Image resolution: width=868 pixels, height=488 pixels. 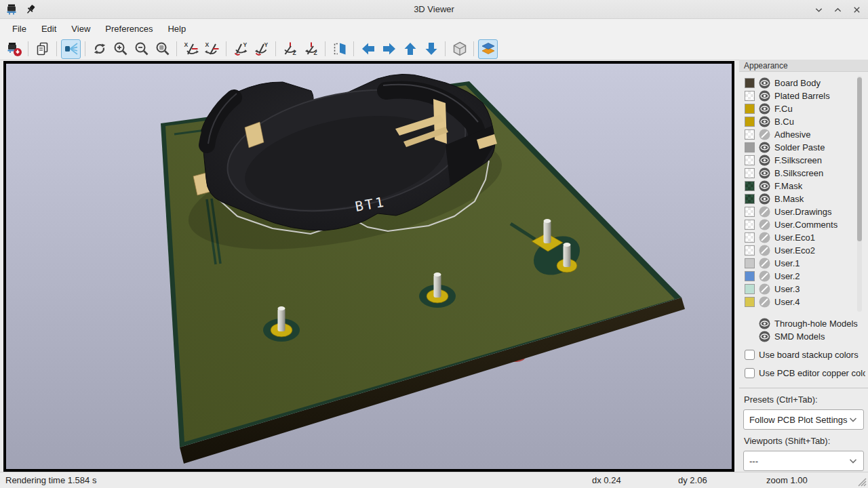 What do you see at coordinates (806, 263) in the screenshot?
I see `layer-row-user-1: User.1` at bounding box center [806, 263].